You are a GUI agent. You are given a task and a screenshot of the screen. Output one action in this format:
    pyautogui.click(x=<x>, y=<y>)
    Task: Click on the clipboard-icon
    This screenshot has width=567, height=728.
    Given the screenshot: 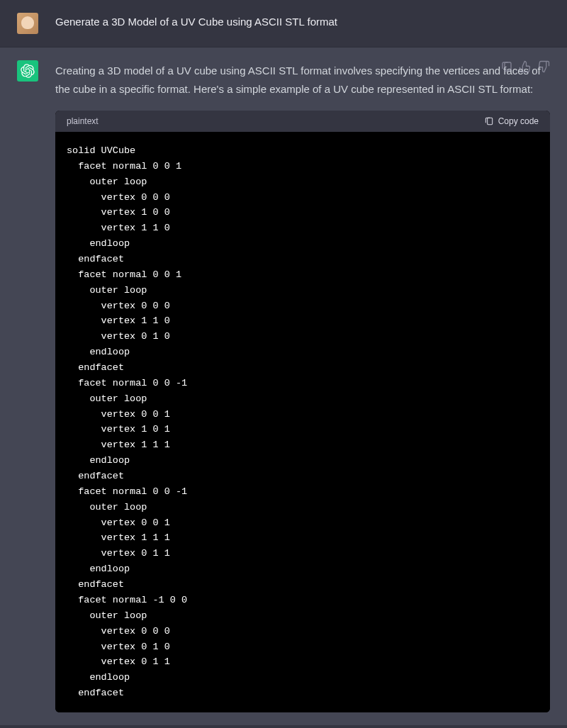 What is the action you would take?
    pyautogui.click(x=489, y=121)
    